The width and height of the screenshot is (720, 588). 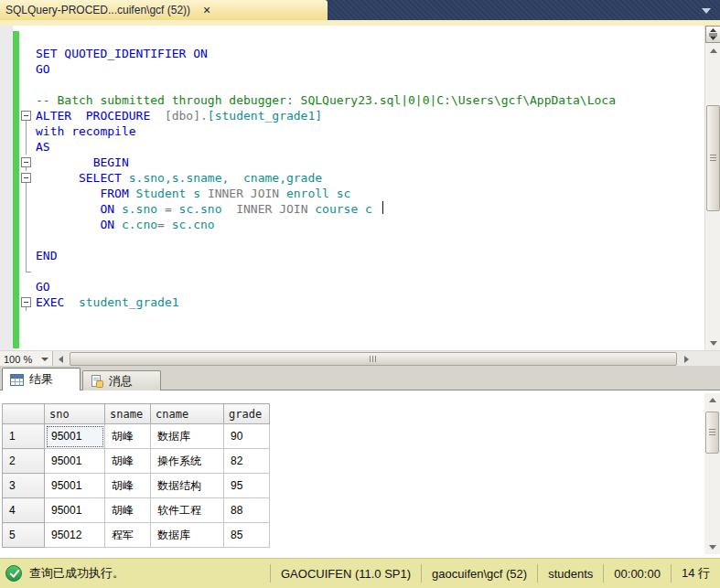 What do you see at coordinates (97, 381) in the screenshot?
I see `message-icon` at bounding box center [97, 381].